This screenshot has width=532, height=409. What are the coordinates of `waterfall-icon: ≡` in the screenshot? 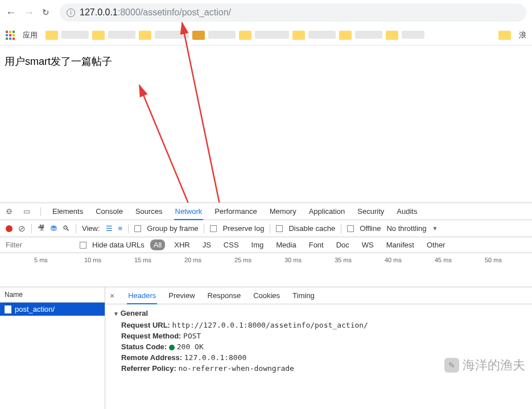 It's located at (121, 229).